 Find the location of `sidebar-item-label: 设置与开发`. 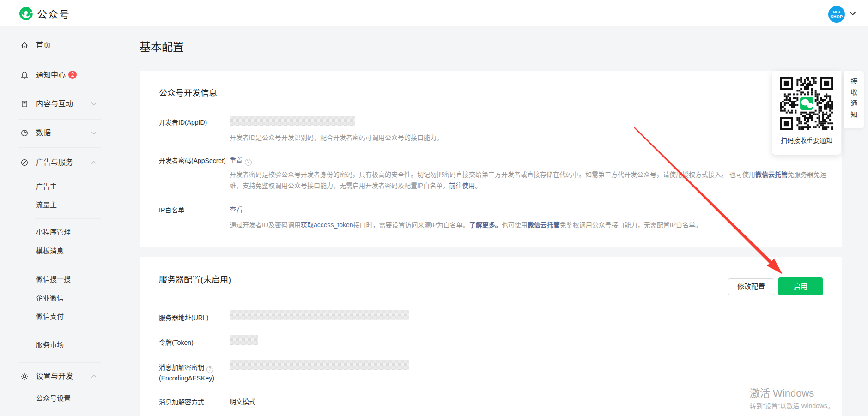

sidebar-item-label: 设置与开发 is located at coordinates (55, 376).